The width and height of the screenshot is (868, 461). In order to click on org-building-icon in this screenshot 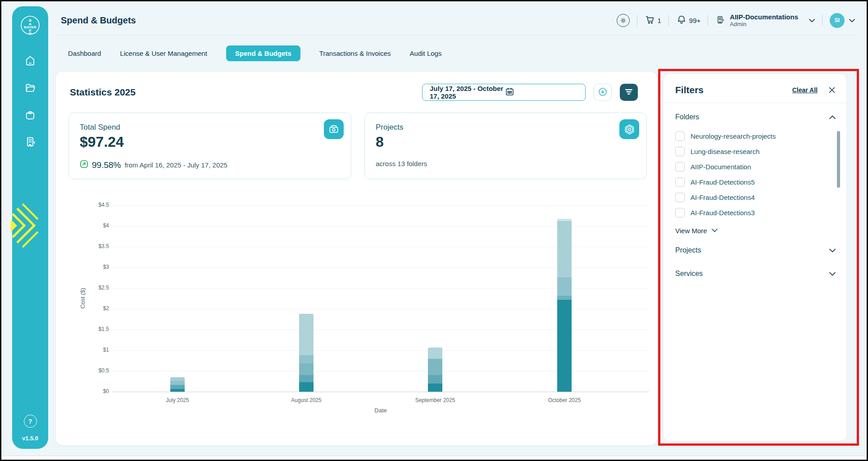, I will do `click(720, 21)`.